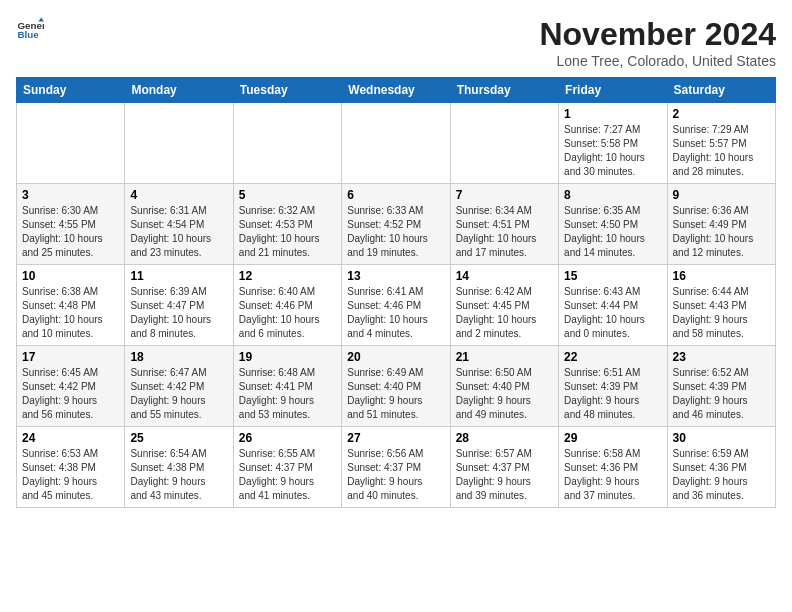  Describe the element at coordinates (178, 357) in the screenshot. I see `day-number: 18` at that location.